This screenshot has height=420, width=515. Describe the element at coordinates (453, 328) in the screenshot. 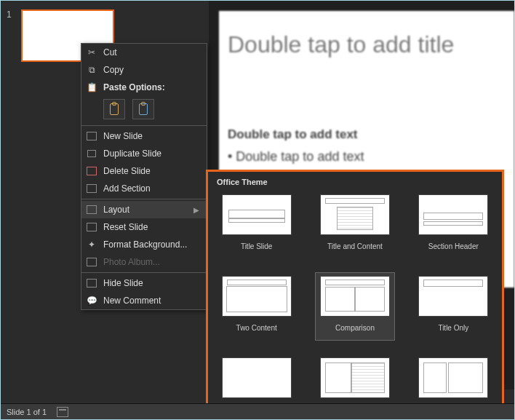

I see `layout-caption: Title Only` at that location.